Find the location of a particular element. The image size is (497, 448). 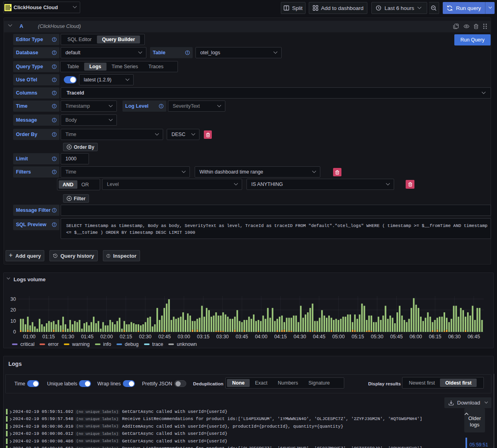

svg-text: 02:30 is located at coordinates (145, 337).